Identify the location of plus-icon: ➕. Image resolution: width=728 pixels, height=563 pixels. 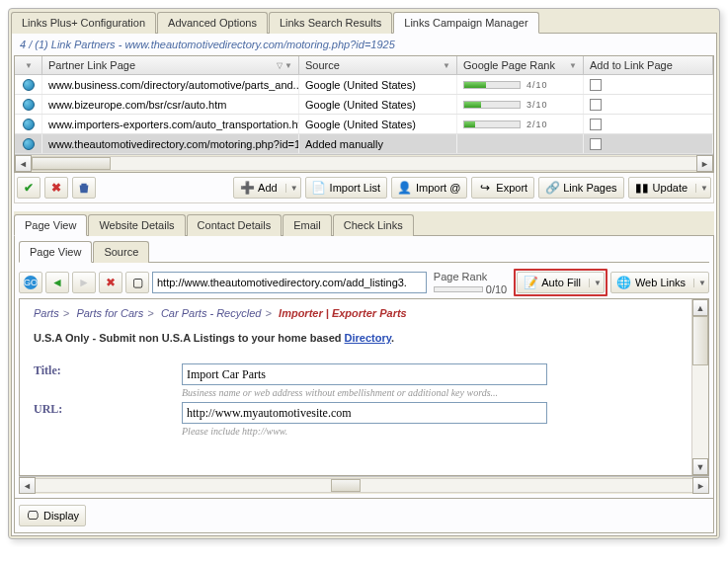
(247, 188).